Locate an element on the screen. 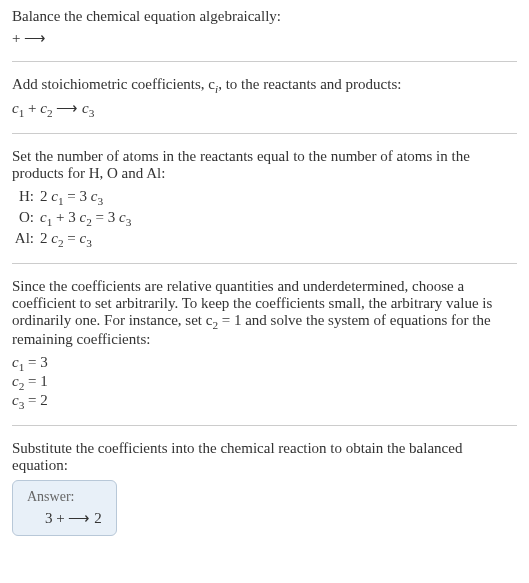 The height and width of the screenshot is (583, 529). section-balance-intro: Balance the chemical equation algebraica… is located at coordinates (264, 28).